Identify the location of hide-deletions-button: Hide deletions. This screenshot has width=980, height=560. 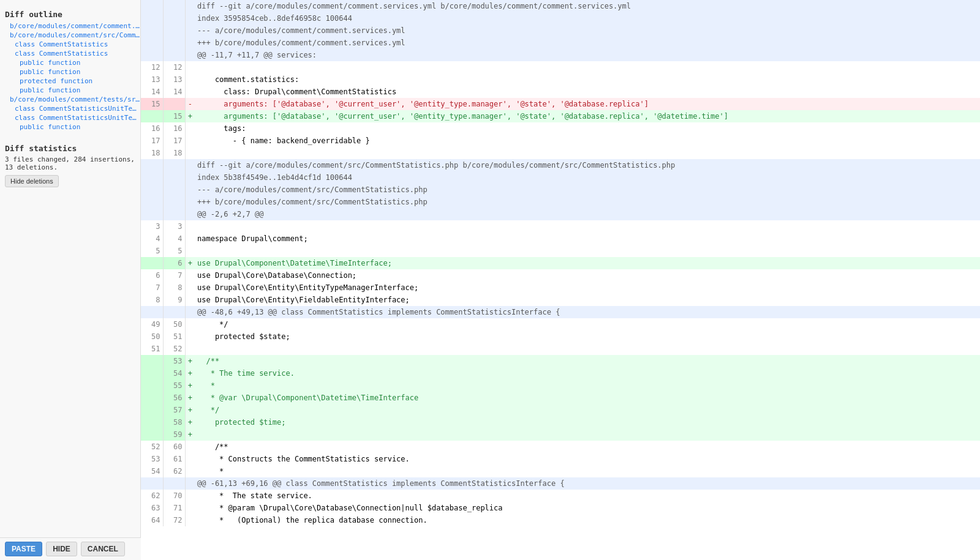
(32, 181).